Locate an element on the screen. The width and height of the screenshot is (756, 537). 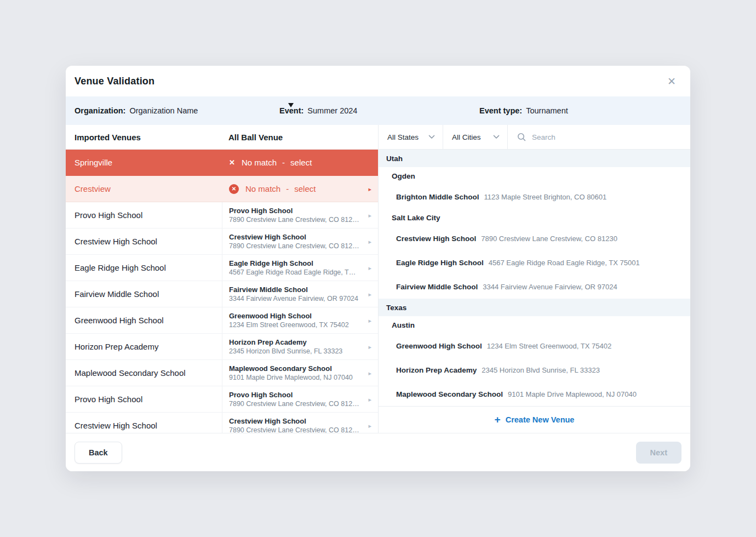
match-cell: Greenwood High School1234 Elm Street Gre… is located at coordinates (300, 320).